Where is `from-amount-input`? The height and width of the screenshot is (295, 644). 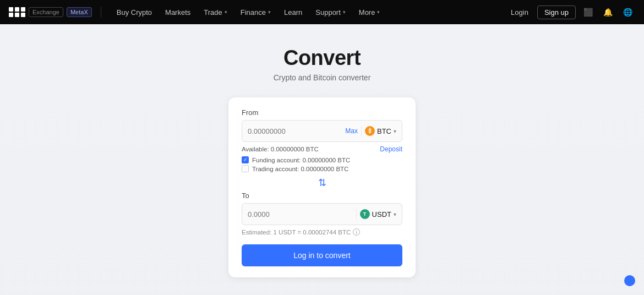 from-amount-input is located at coordinates (295, 131).